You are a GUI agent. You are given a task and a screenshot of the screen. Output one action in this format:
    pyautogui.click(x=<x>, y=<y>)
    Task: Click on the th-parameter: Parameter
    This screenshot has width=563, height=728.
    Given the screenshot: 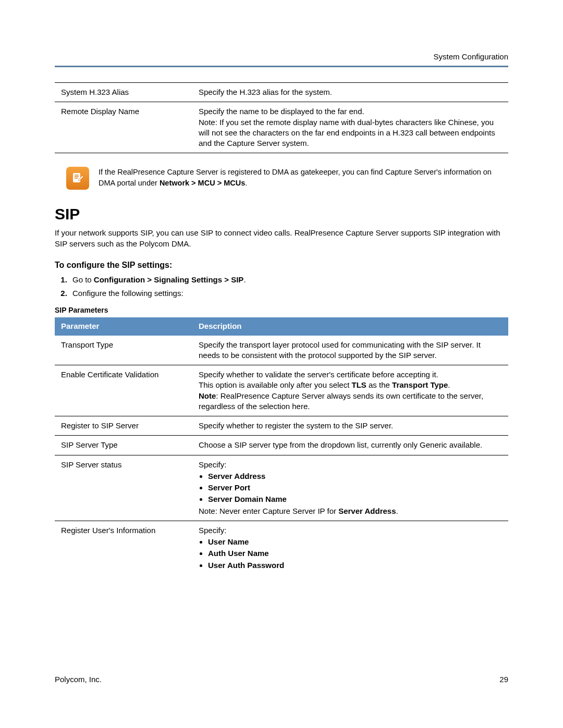 What is the action you would take?
    pyautogui.click(x=124, y=326)
    